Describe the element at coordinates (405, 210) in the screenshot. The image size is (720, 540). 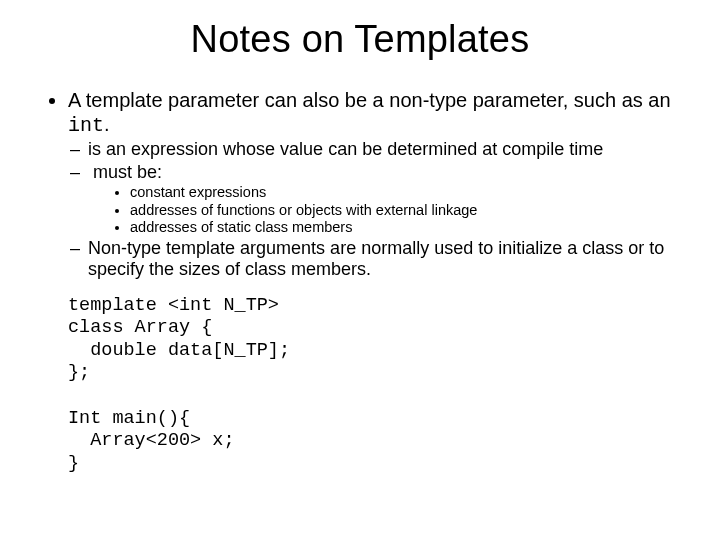
I see `bullet-lvl3-item: addresses of functions or objects with e…` at that location.